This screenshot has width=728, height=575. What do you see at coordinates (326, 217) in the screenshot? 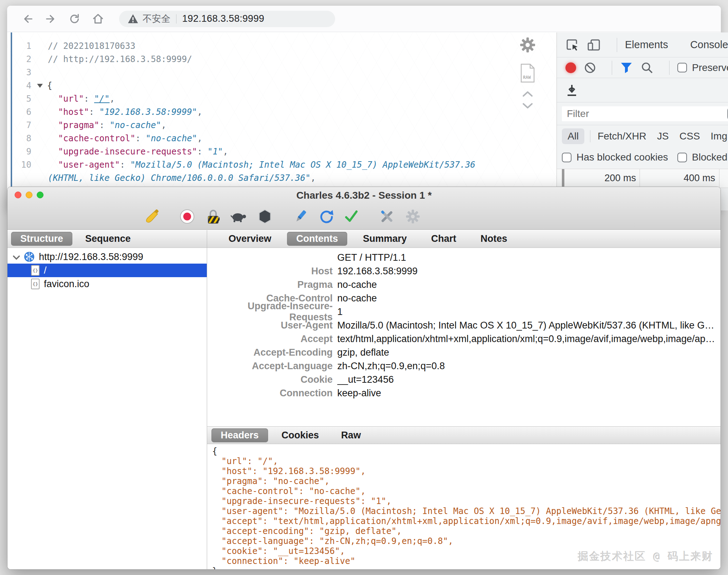
I see `repeat-request-button` at bounding box center [326, 217].